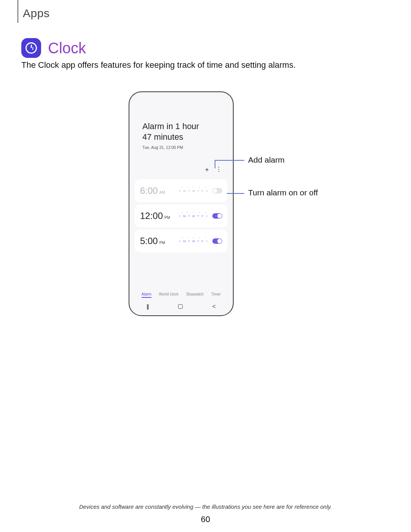  What do you see at coordinates (180, 307) in the screenshot?
I see `nav-home-icon` at bounding box center [180, 307].